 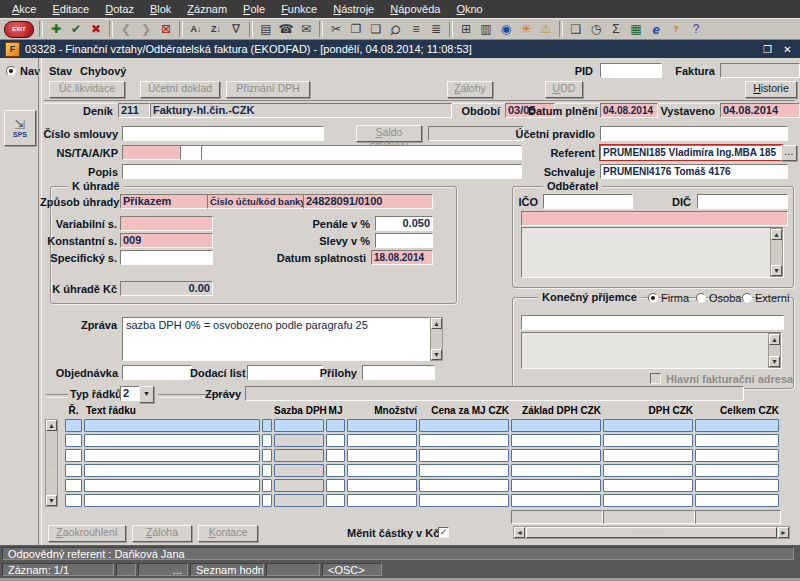 What do you see at coordinates (389, 134) in the screenshot?
I see `saldo-smlouvy-button: Saldo smlouvy` at bounding box center [389, 134].